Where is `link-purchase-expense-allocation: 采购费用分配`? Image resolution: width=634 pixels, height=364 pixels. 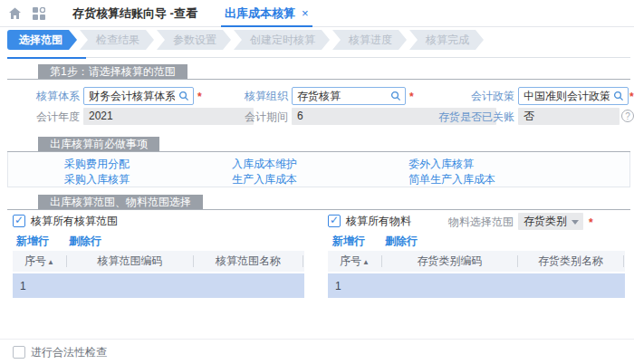 link-purchase-expense-allocation: 采购费用分配 is located at coordinates (97, 165).